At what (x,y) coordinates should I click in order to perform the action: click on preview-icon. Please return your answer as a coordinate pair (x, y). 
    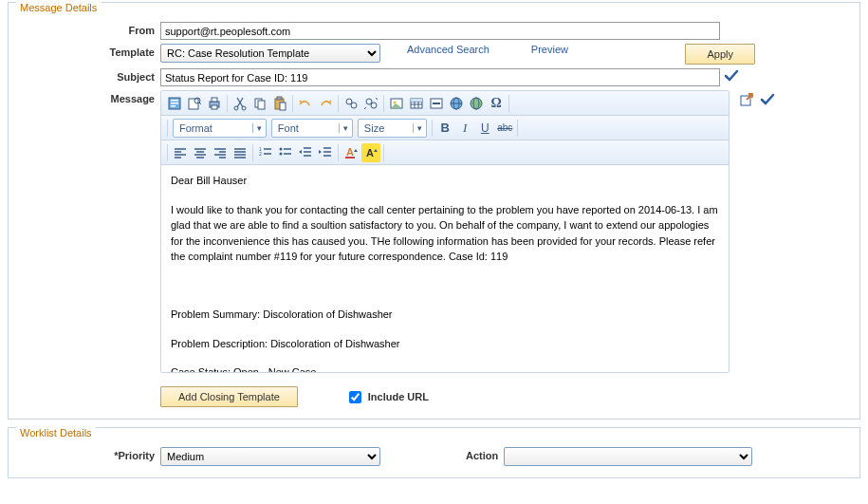
    Looking at the image, I should click on (194, 103).